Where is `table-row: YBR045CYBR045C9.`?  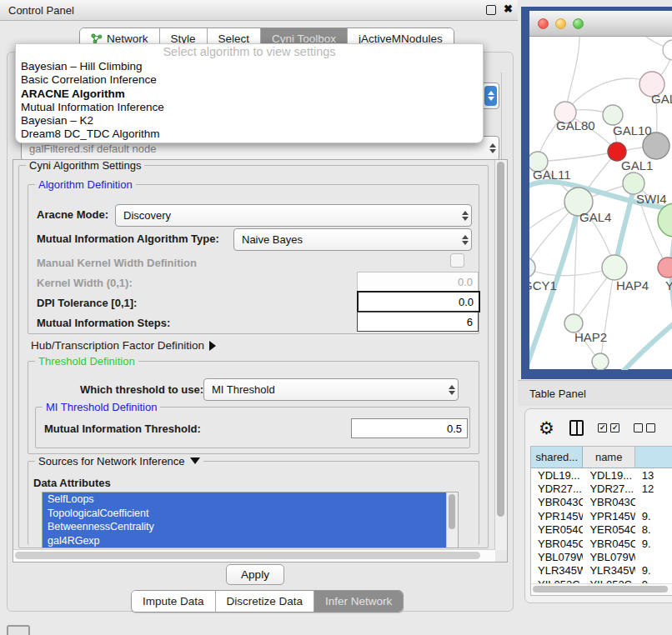
table-row: YBR045CYBR045C9. is located at coordinates (602, 543).